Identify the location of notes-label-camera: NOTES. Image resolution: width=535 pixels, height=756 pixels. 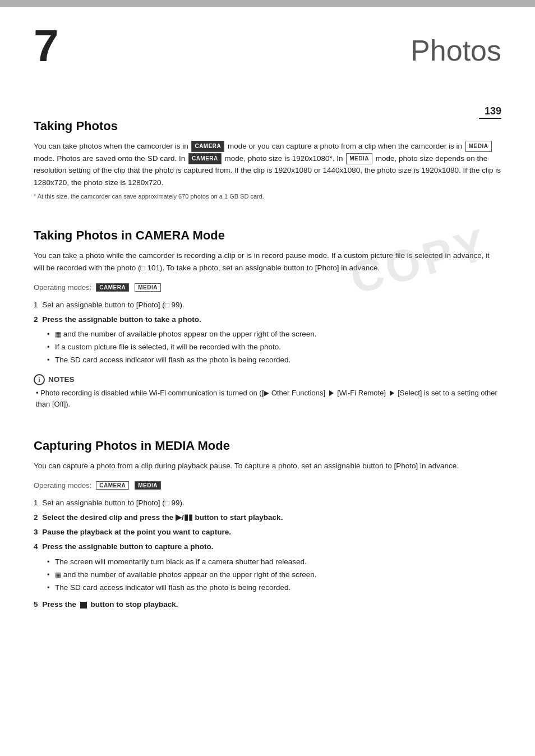
(62, 379).